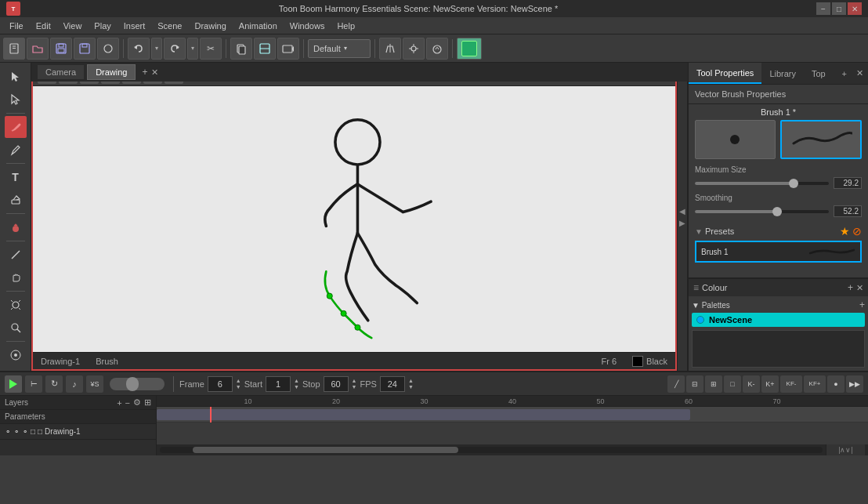 The width and height of the screenshot is (868, 504). Describe the element at coordinates (16, 26) in the screenshot. I see `menu-file: File` at that location.